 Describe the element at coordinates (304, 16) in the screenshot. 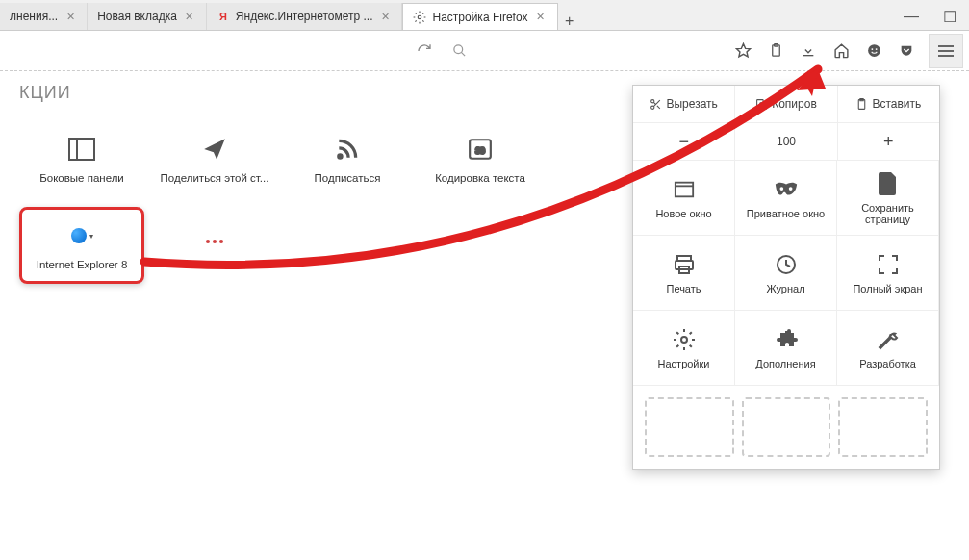

I see `tab-label: Яндекс.Интернетометр ...` at that location.